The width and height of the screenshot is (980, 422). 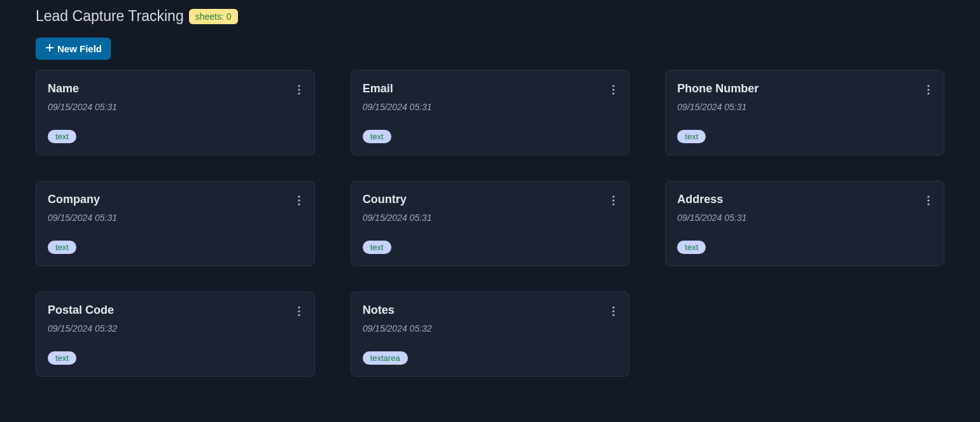 I want to click on field-type-badge: textarea, so click(x=386, y=358).